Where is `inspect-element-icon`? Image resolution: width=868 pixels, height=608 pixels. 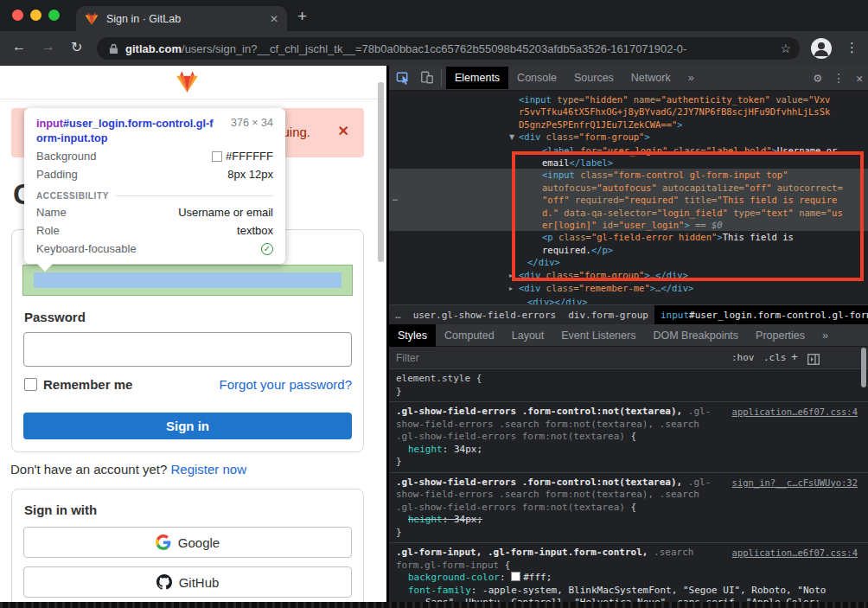 inspect-element-icon is located at coordinates (403, 80).